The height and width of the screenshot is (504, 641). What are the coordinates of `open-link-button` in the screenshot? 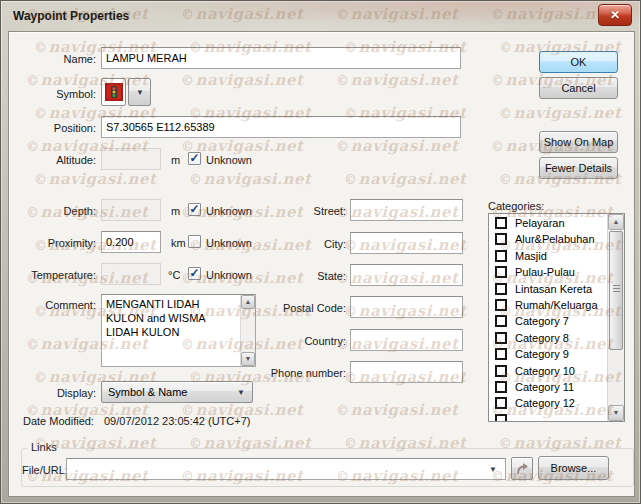 It's located at (522, 468).